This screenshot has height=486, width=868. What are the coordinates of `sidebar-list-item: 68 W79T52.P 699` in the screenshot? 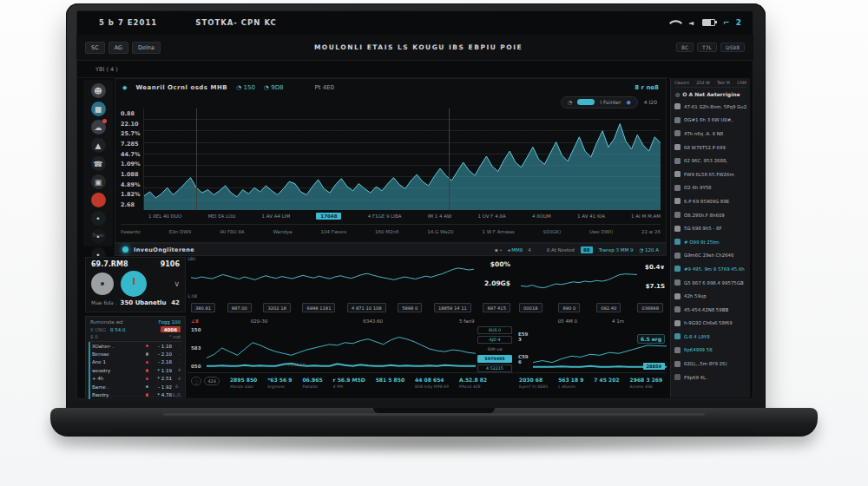 It's located at (710, 148).